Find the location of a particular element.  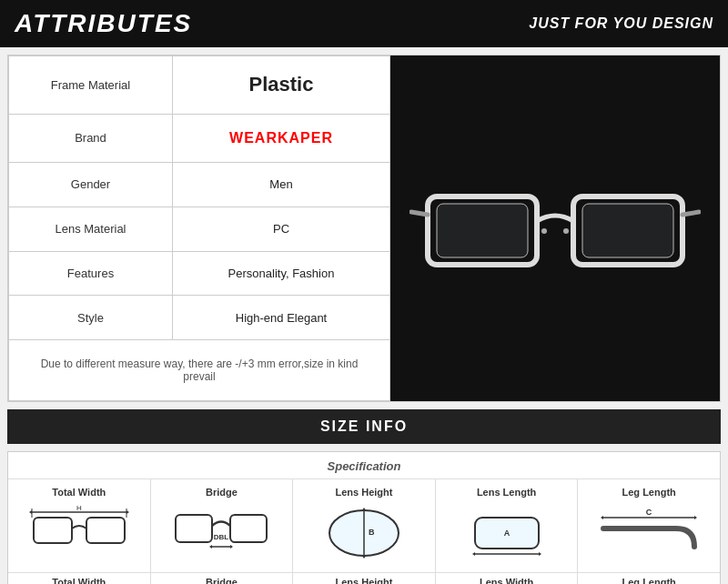

table-row: Brand WEARKAPER is located at coordinates (200, 138).